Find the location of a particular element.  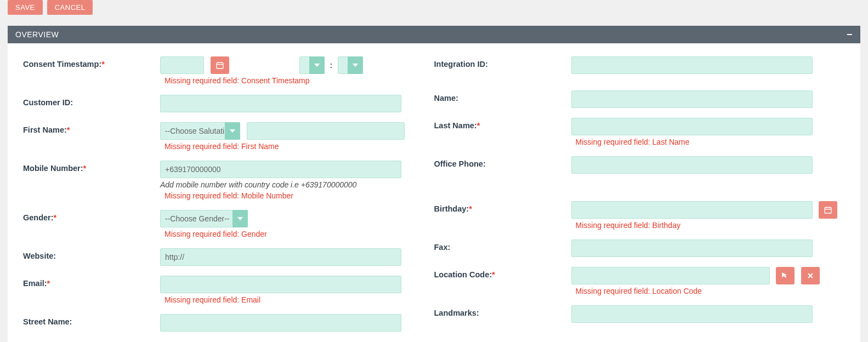

panel-header: OVERVIEW − is located at coordinates (434, 35).